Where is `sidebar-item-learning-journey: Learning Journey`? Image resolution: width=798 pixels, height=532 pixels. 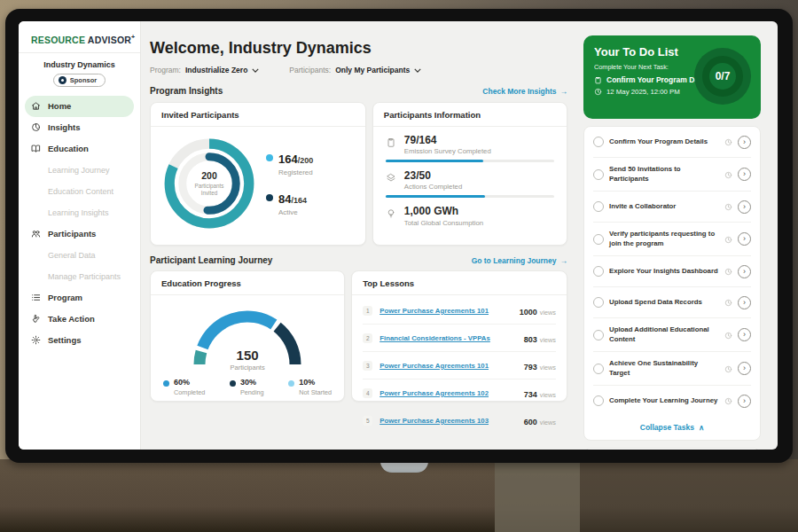 sidebar-item-learning-journey: Learning Journey is located at coordinates (80, 170).